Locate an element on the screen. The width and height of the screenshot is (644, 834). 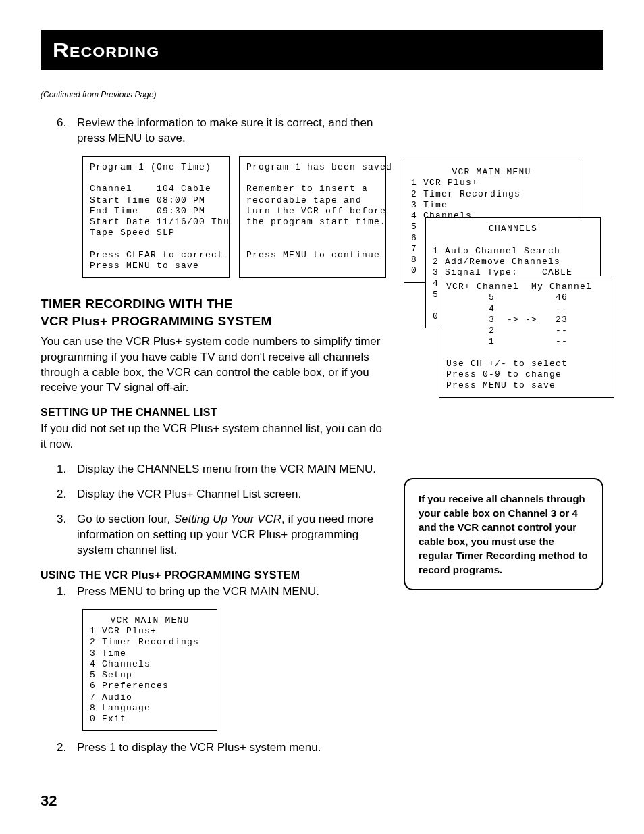
osd-layer2-title: CHANNELS is located at coordinates (513, 229).